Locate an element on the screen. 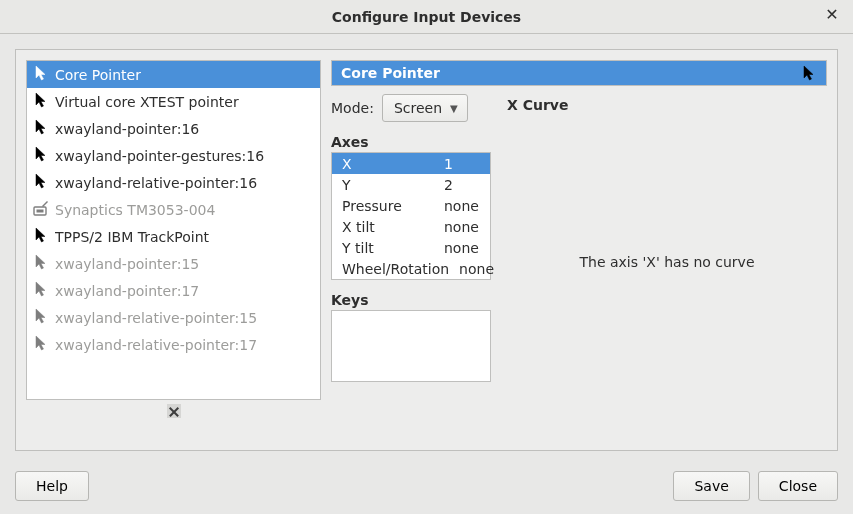 This screenshot has height=514, width=853. device-list-item: xwayland-relative-pointer:16 is located at coordinates (174, 182).